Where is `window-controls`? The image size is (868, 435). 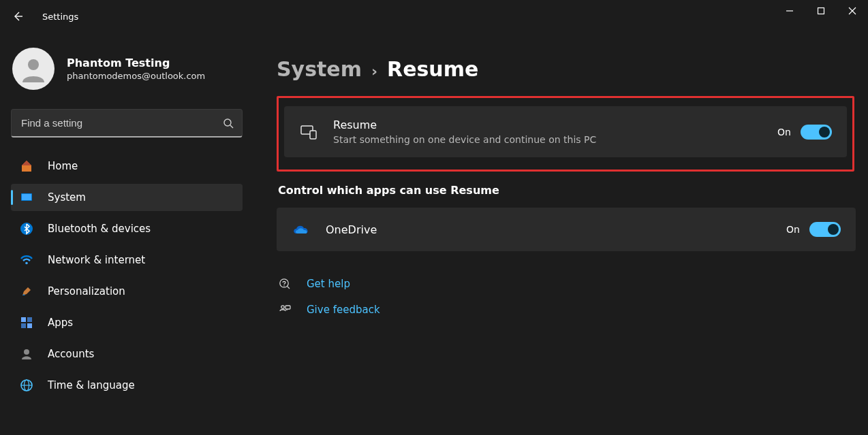
window-controls is located at coordinates (821, 16).